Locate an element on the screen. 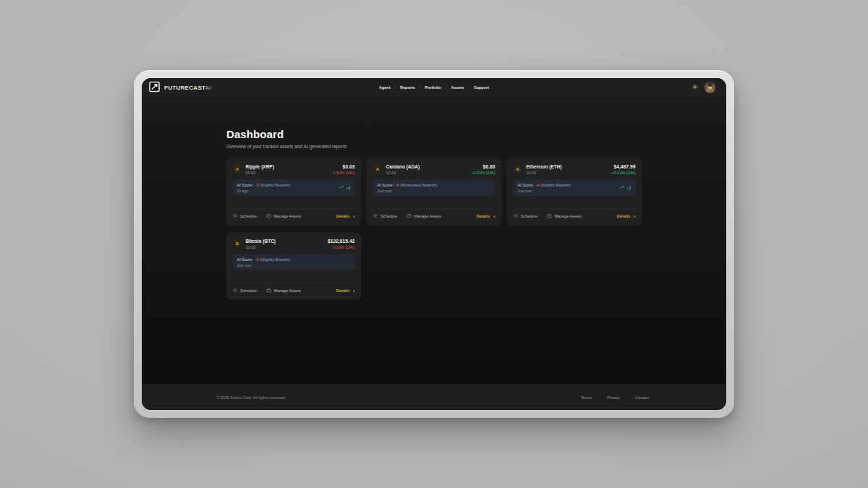 Image resolution: width=868 pixels, height=488 pixels. page-title: Dashboard is located at coordinates (434, 134).